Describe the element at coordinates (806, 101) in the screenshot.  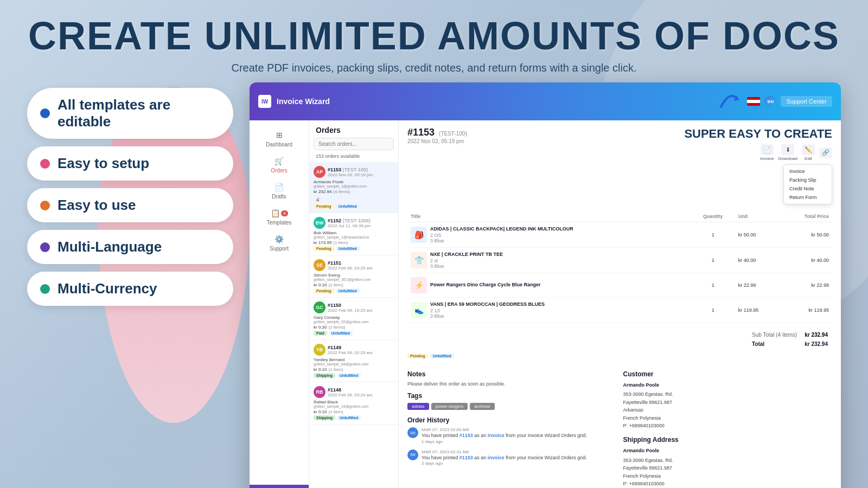
I see `support-button: Support Center` at that location.